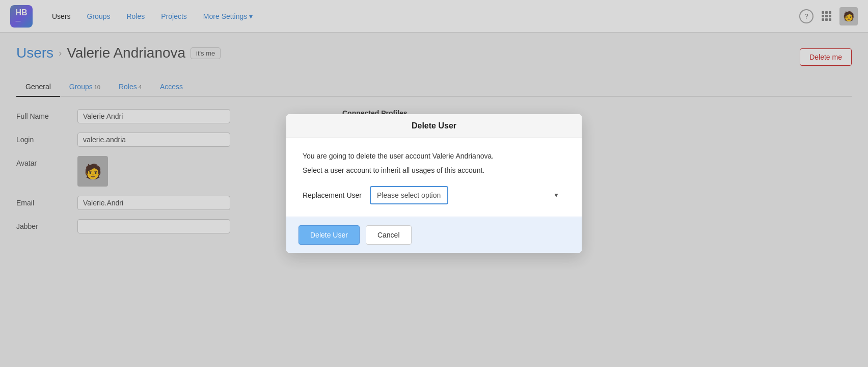 Image resolution: width=868 pixels, height=367 pixels. I want to click on modal-text-1: You are going to delete the user account…, so click(434, 156).